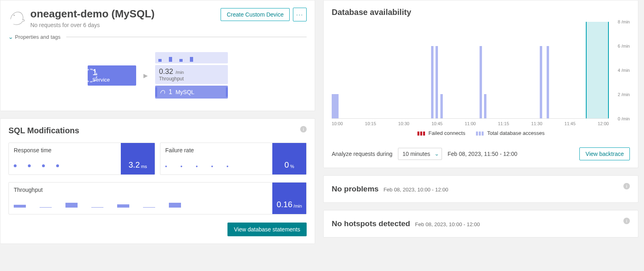 Image resolution: width=644 pixels, height=271 pixels. What do you see at coordinates (481, 189) in the screenshot?
I see `problems-panel: i No problems Feb 08, 2023, 10:00 - 12:0…` at bounding box center [481, 189].